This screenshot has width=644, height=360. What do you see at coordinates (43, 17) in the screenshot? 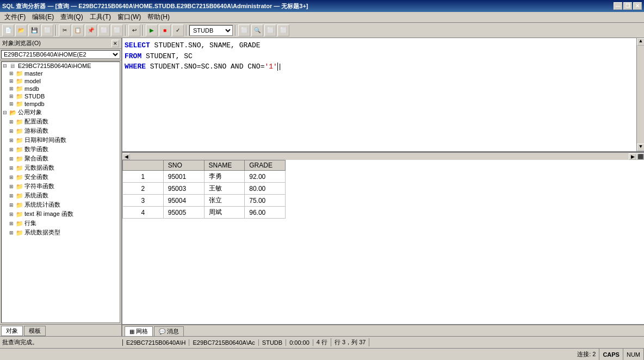
I see `menu-item-edit: 编辑(E)` at bounding box center [43, 17].